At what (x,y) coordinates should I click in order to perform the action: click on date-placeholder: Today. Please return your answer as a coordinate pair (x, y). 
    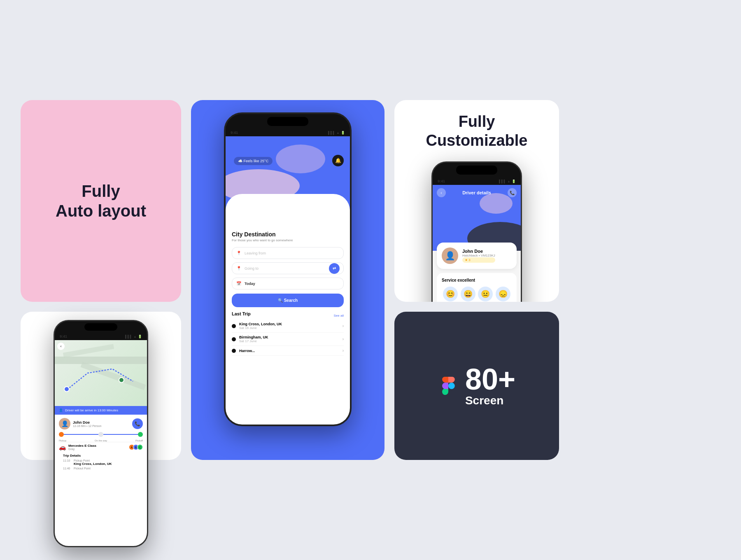
    Looking at the image, I should click on (292, 284).